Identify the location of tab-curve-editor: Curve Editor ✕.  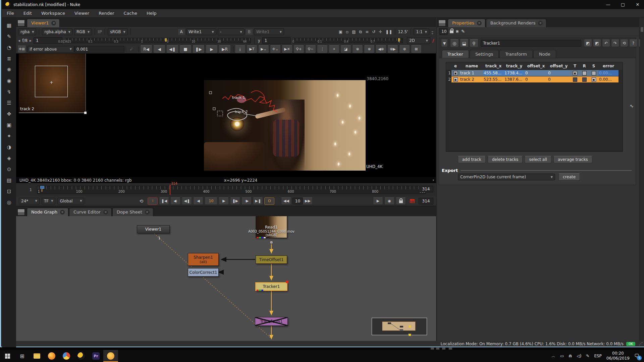
(91, 212).